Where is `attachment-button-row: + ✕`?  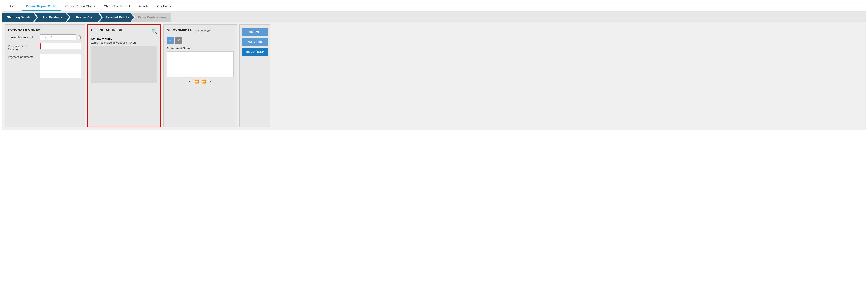
attachment-button-row: + ✕ is located at coordinates (200, 40).